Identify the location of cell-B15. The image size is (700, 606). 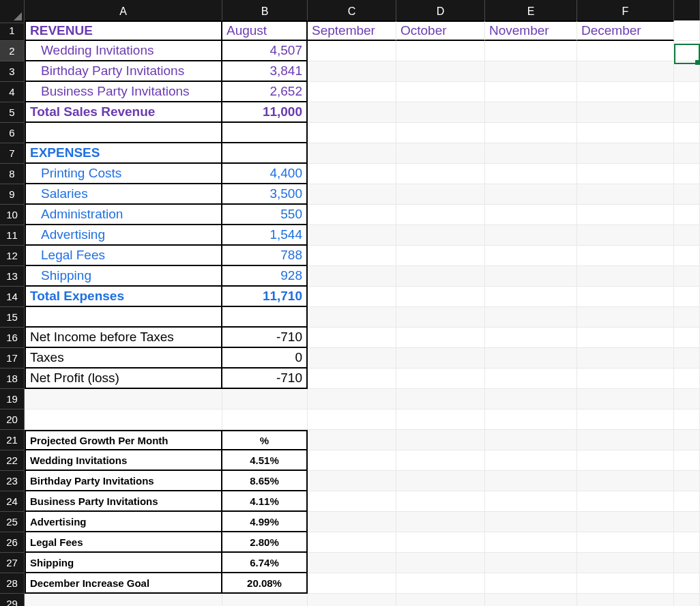
(265, 317).